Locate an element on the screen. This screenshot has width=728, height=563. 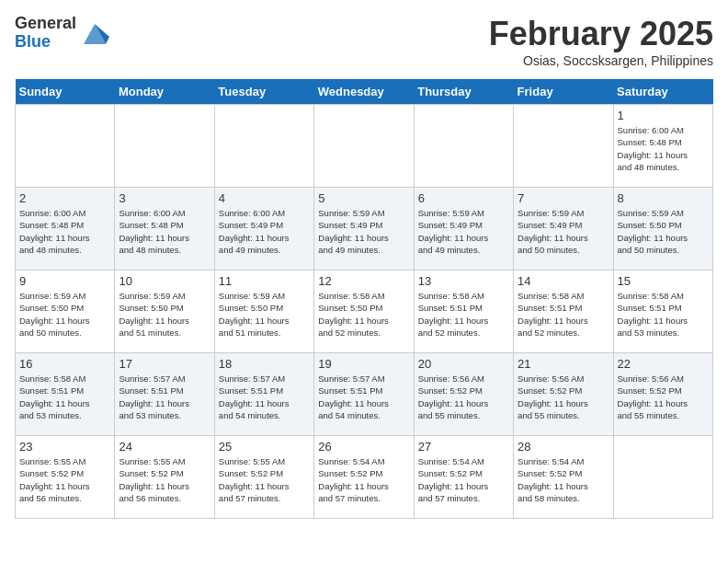
weekday-header-thursday: Thursday is located at coordinates (463, 92).